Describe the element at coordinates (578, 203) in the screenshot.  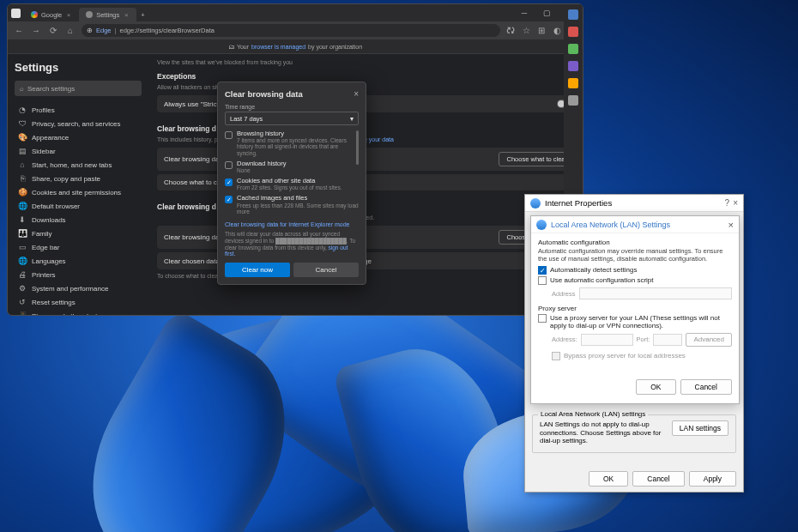
I see `ip-title-text: Internet Properties` at that location.